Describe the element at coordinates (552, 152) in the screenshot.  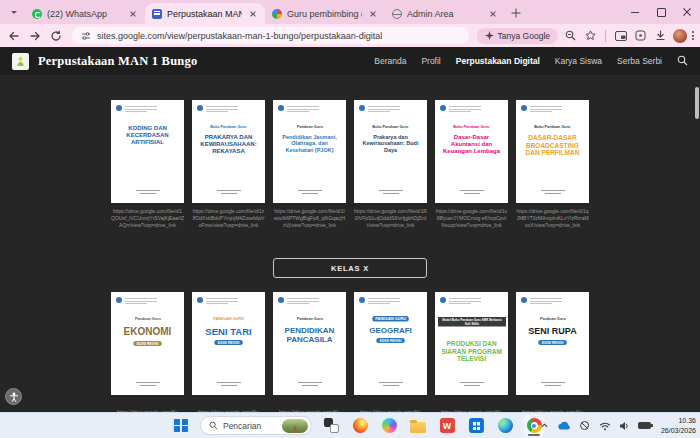
I see `book-cover-broadcasting: Buku Panduan Guru DASAR-DASAR BROADCASTI…` at that location.